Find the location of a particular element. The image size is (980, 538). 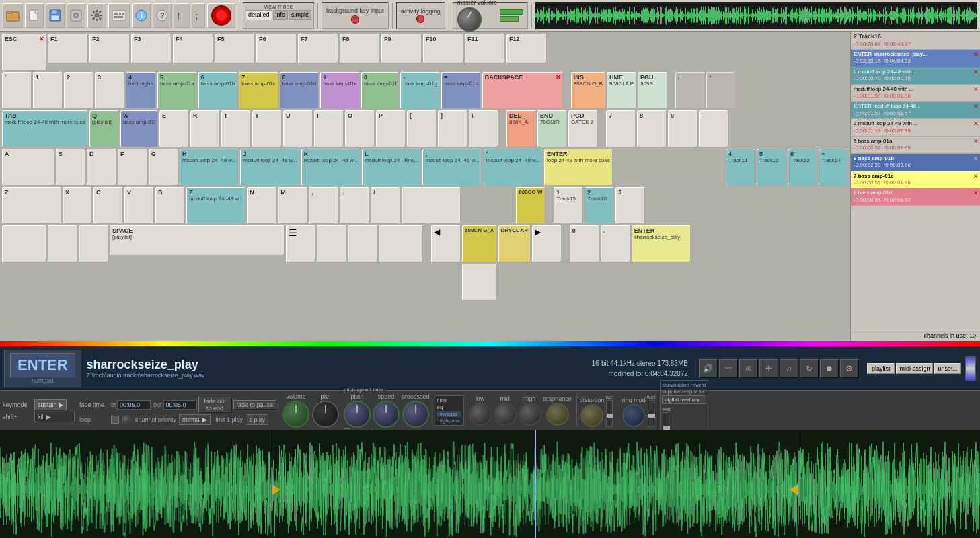

key-lalt is located at coordinates (93, 243).